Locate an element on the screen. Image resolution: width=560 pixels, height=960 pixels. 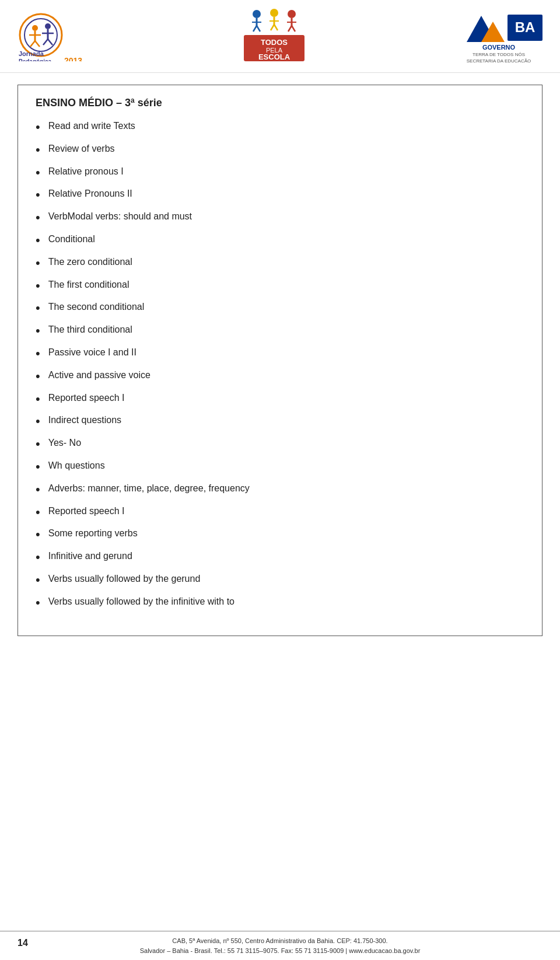
list-item-text: Read and write Texts is located at coordinates (92, 126).